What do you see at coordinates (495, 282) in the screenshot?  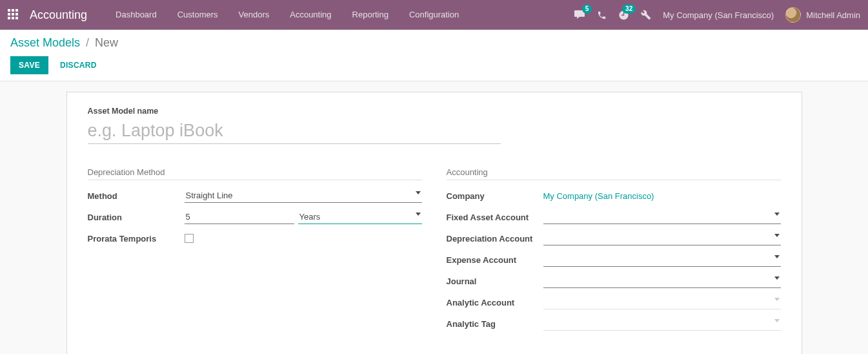 I see `label-journal: Journal` at bounding box center [495, 282].